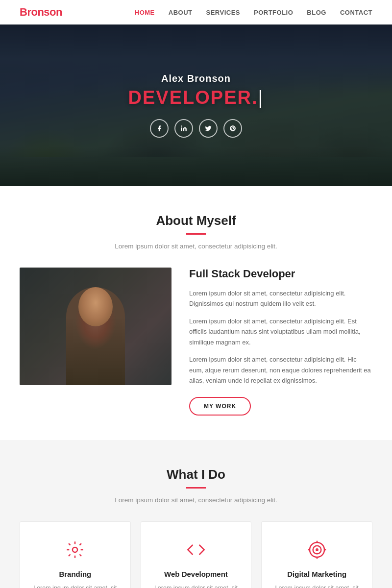  What do you see at coordinates (273, 12) in the screenshot?
I see `nav-item-portfolio: PORTFOLIO` at bounding box center [273, 12].